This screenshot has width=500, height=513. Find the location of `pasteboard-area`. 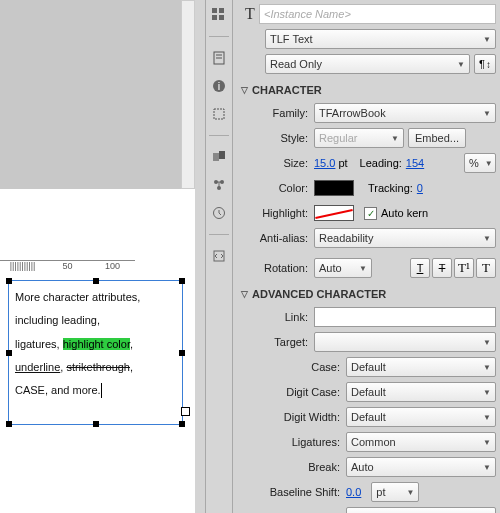

pasteboard-area is located at coordinates (95, 94).